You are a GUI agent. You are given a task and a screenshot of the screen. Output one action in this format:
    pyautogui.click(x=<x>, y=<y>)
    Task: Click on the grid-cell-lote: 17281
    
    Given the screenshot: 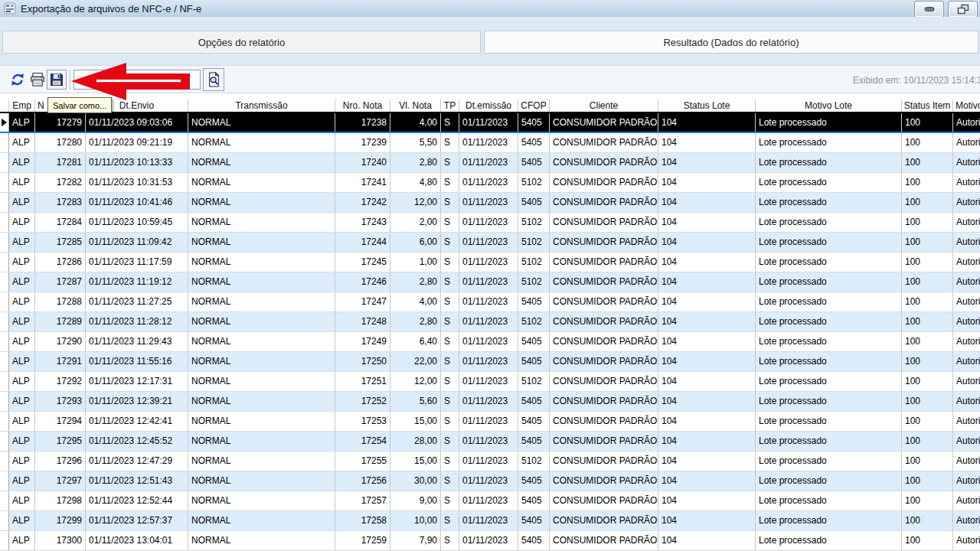 What is the action you would take?
    pyautogui.click(x=60, y=162)
    